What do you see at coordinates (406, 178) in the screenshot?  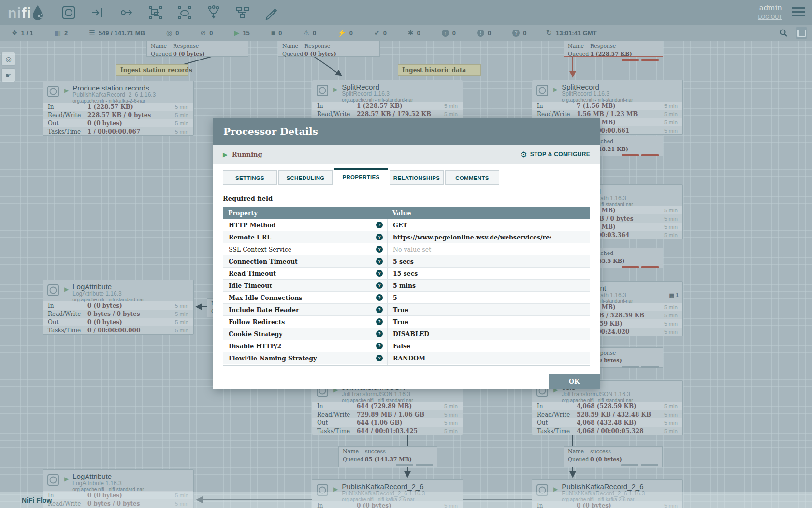 I see `dialog-tabs: SETTINGSSCHEDULINGPROPERTIESRELATIONSHIP…` at bounding box center [406, 178].